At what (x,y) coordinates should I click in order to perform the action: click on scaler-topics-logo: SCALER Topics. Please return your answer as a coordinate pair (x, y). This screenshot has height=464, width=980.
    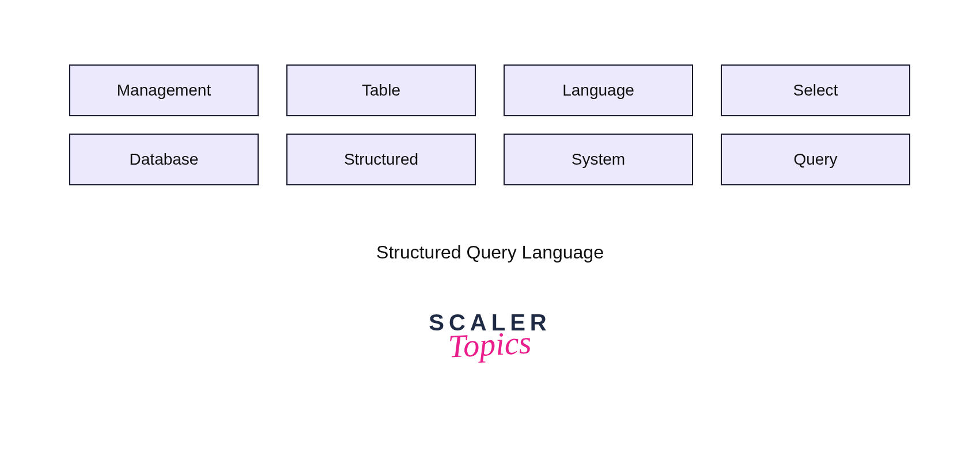
    Looking at the image, I should click on (490, 336).